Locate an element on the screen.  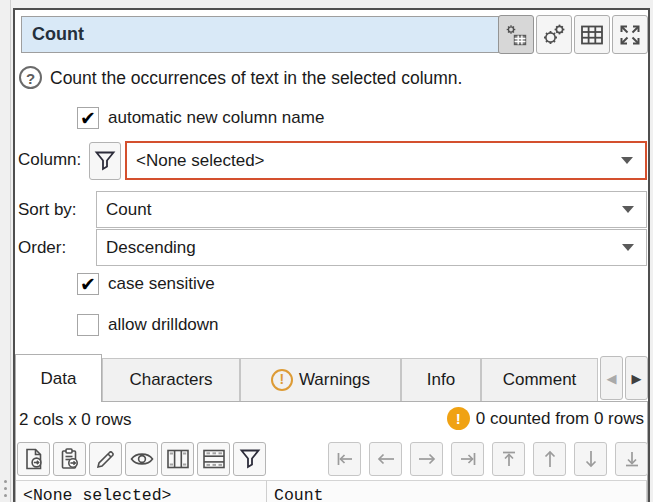
tab-comment-label: Comment is located at coordinates (540, 380).